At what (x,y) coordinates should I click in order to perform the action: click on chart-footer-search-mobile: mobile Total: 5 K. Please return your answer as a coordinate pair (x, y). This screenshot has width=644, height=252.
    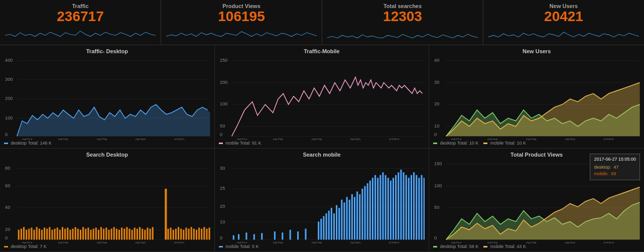
    Looking at the image, I should click on (322, 246).